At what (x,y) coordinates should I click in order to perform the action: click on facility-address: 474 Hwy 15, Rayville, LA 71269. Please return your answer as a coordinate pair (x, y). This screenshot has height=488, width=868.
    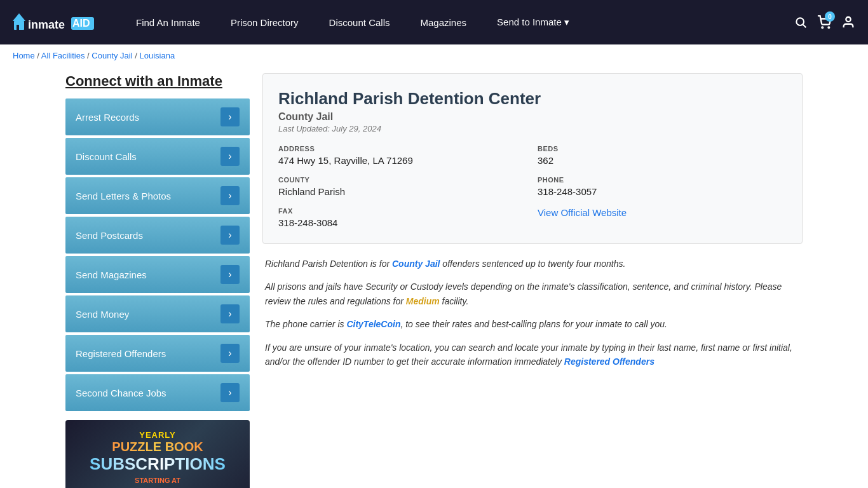
    Looking at the image, I should click on (403, 160).